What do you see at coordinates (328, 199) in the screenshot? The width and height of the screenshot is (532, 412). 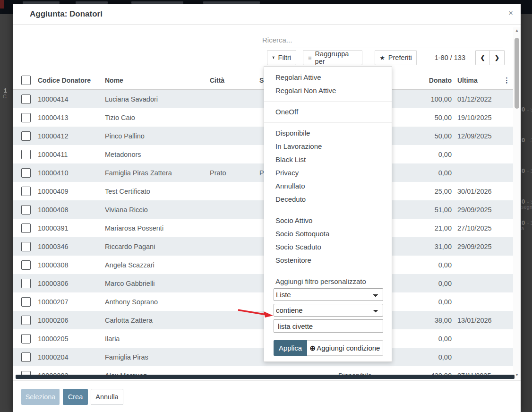 I see `filter-menu-item: Deceduto` at bounding box center [328, 199].